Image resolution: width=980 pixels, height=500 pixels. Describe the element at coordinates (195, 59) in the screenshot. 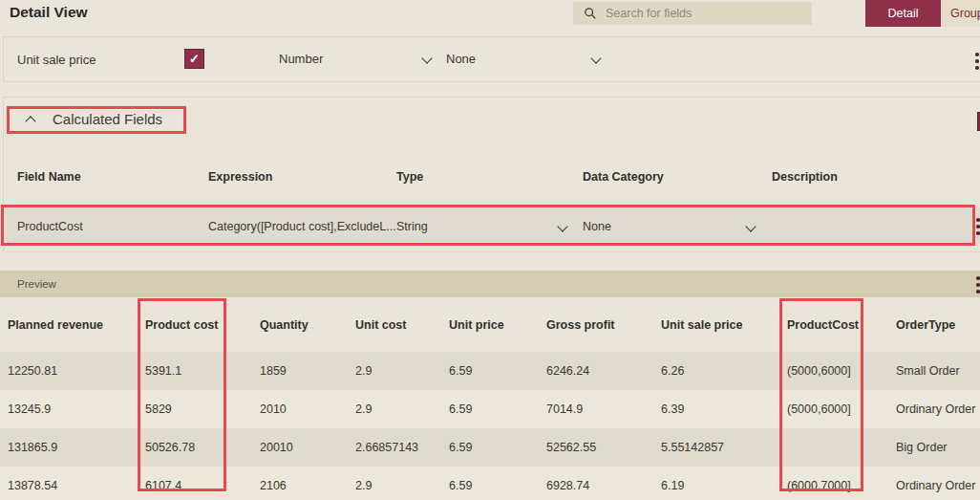

I see `field-visible-checkbox: ✓` at that location.